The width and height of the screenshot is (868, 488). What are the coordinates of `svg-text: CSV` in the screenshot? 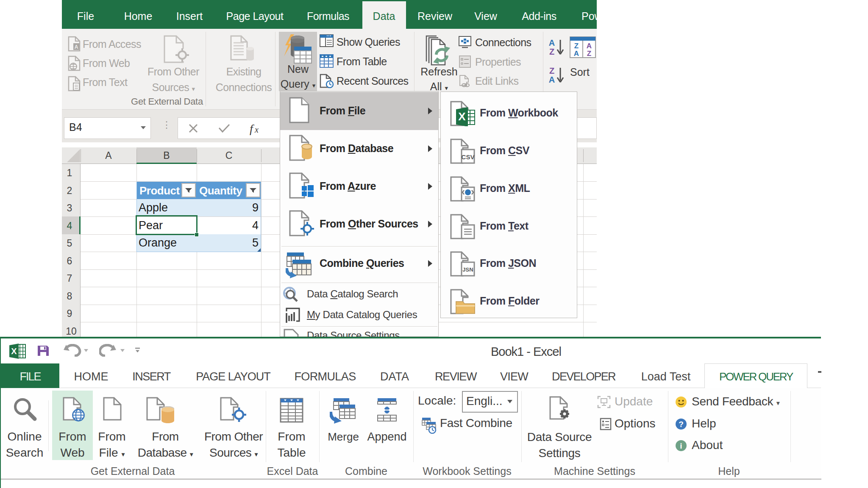 It's located at (468, 157).